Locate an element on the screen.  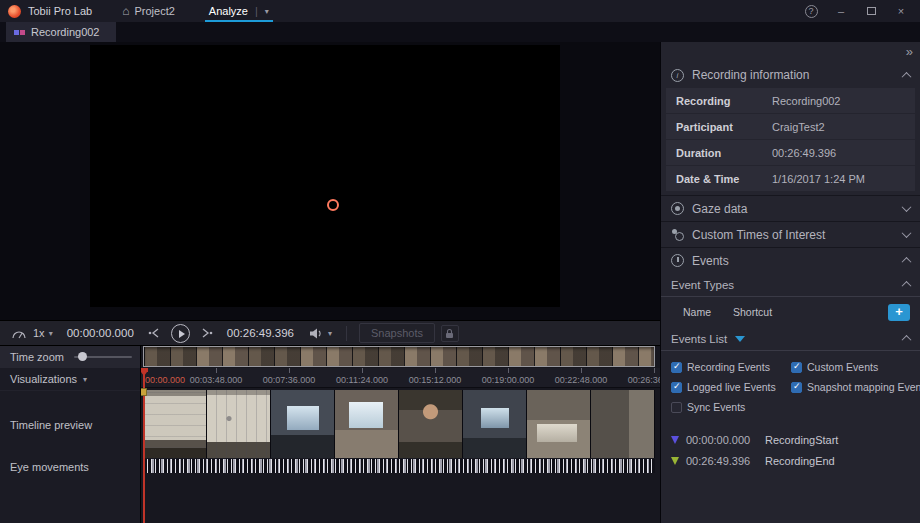
time-zoom-row: Time zoom is located at coordinates (70, 357).